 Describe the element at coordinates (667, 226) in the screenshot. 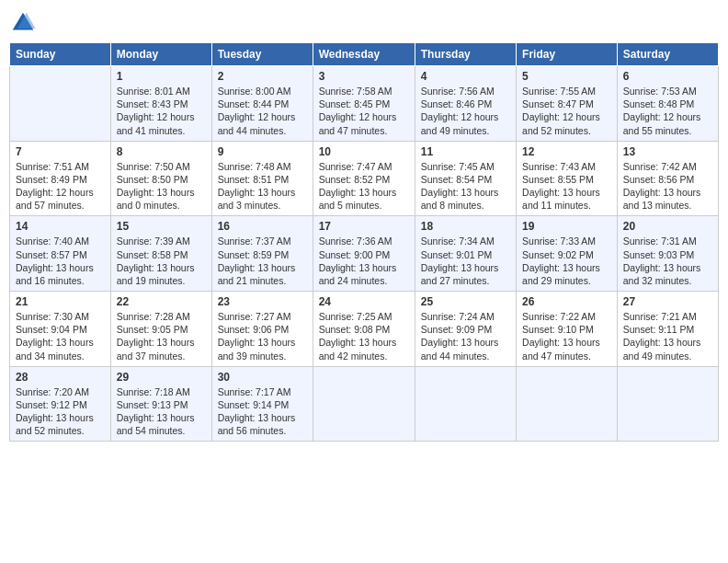

I see `day-number: 20` at that location.